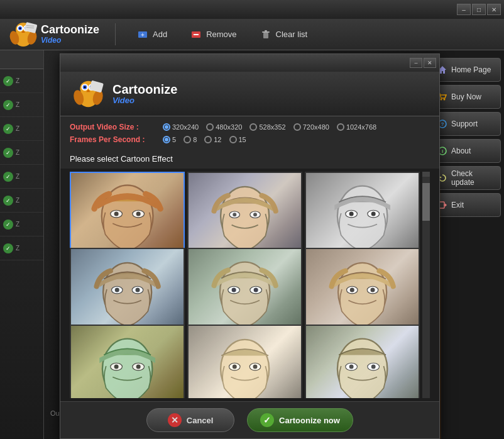 This screenshot has height=439, width=504. What do you see at coordinates (167, 127) in the screenshot?
I see `radio-320-indicator` at bounding box center [167, 127].